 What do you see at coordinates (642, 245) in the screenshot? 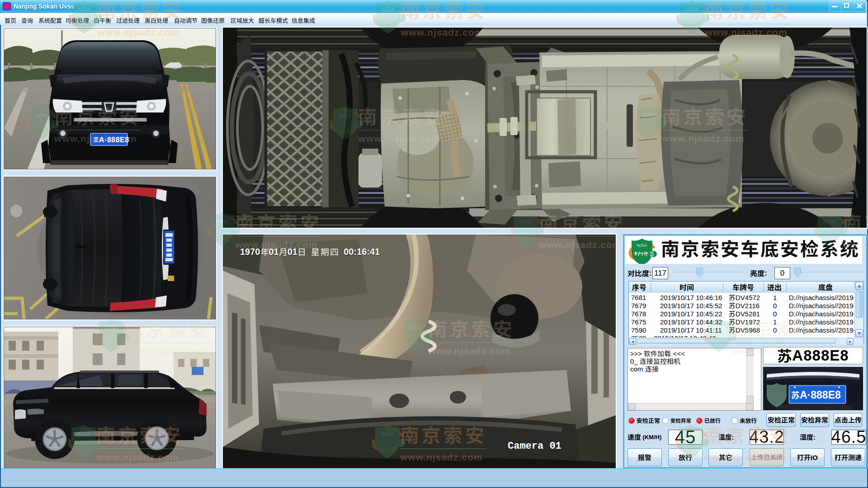
I see `svg-text: NJSA` at bounding box center [642, 245].